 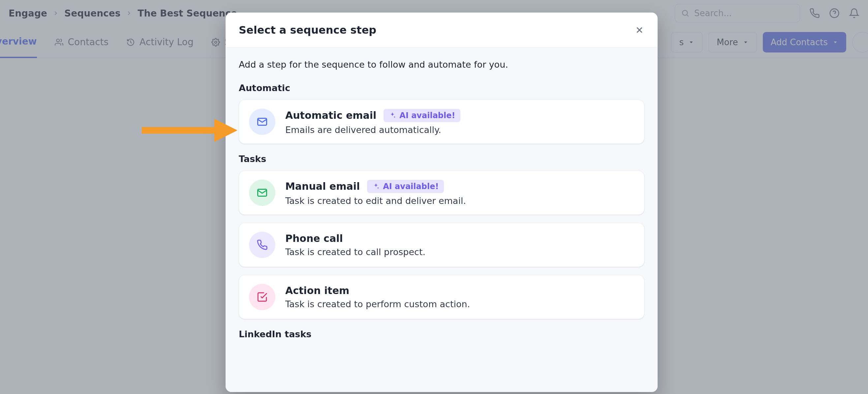 What do you see at coordinates (323, 186) in the screenshot?
I see `step-option-title: Manual email` at bounding box center [323, 186].